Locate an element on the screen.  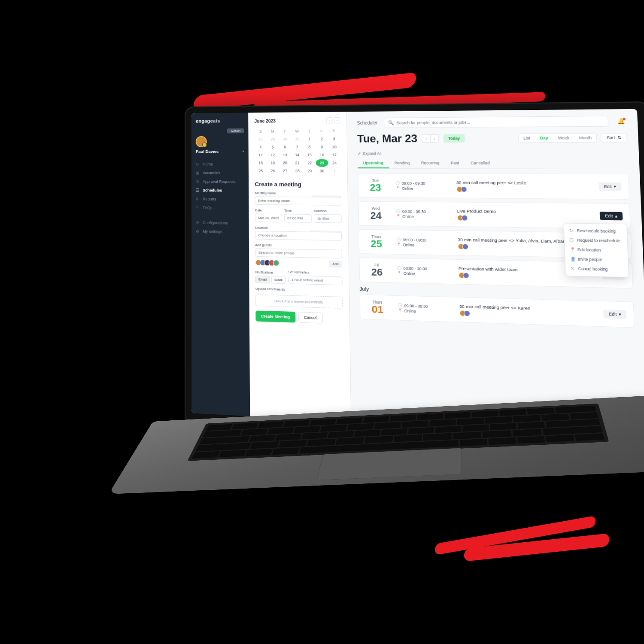
reminder-select is located at coordinates (316, 280).